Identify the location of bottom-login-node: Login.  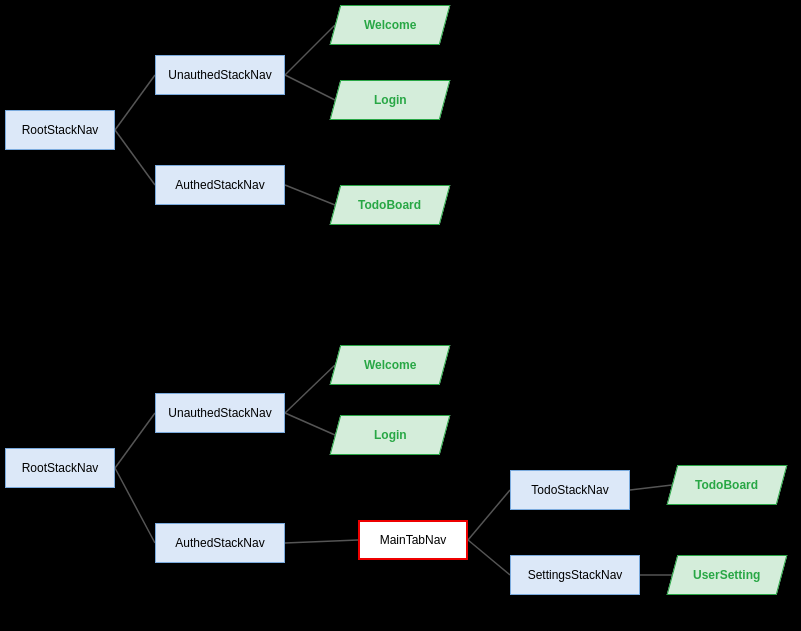
(390, 435).